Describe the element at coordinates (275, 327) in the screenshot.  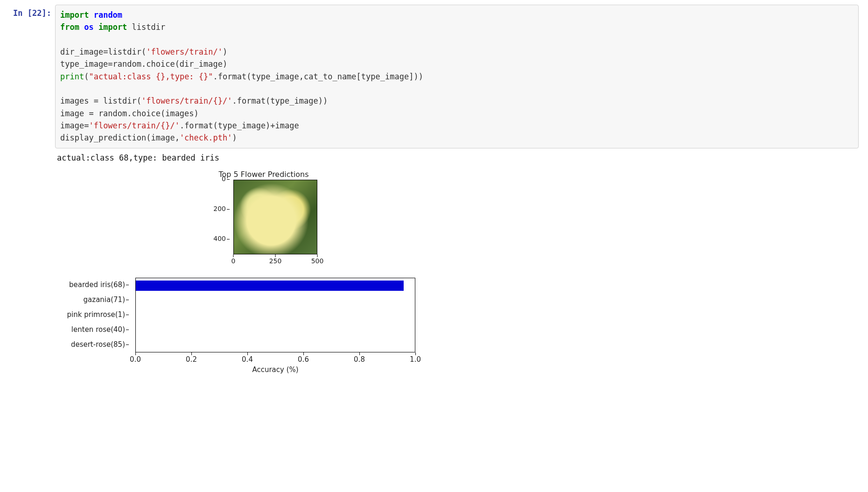
I see `bar-subplot: bearded iris(68)gazania(71)pink primrose…` at that location.